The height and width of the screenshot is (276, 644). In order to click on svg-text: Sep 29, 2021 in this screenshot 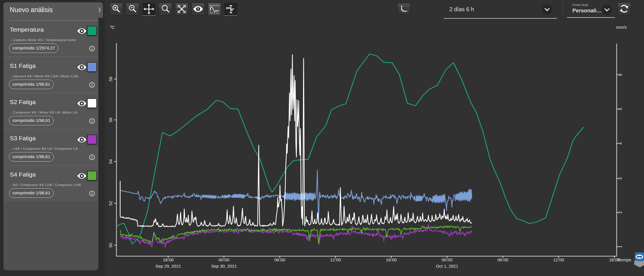, I will do `click(168, 266)`.